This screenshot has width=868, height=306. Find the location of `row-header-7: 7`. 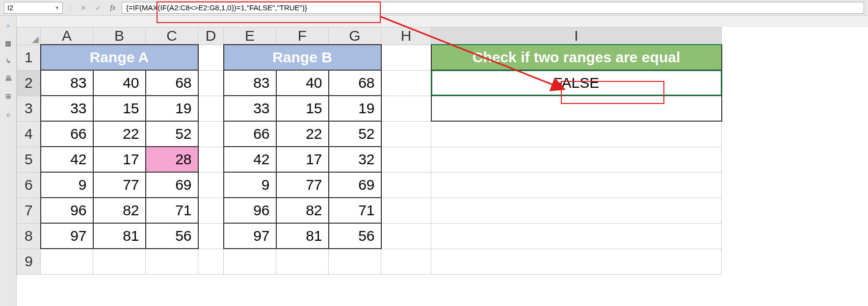

row-header-7: 7 is located at coordinates (29, 210).